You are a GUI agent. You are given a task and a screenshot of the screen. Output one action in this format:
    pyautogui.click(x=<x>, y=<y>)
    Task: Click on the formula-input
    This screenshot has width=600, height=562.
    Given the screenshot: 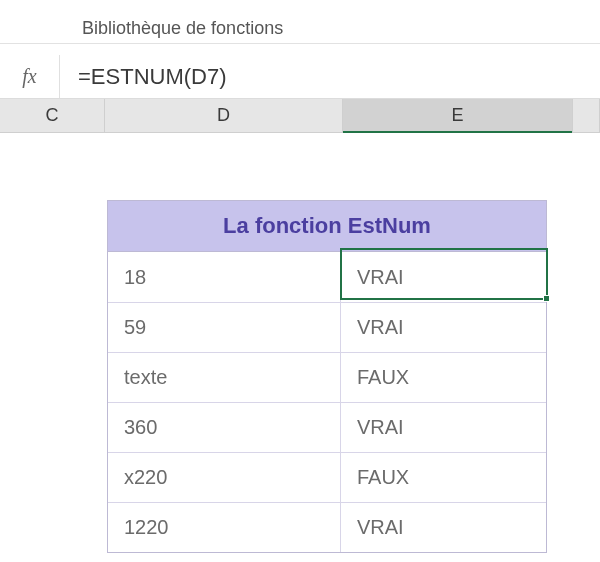 What is the action you would take?
    pyautogui.click(x=330, y=76)
    